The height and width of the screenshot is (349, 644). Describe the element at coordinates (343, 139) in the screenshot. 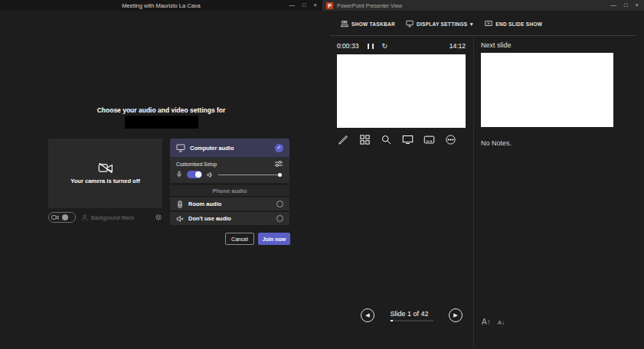

I see `pen-tool-icon` at that location.